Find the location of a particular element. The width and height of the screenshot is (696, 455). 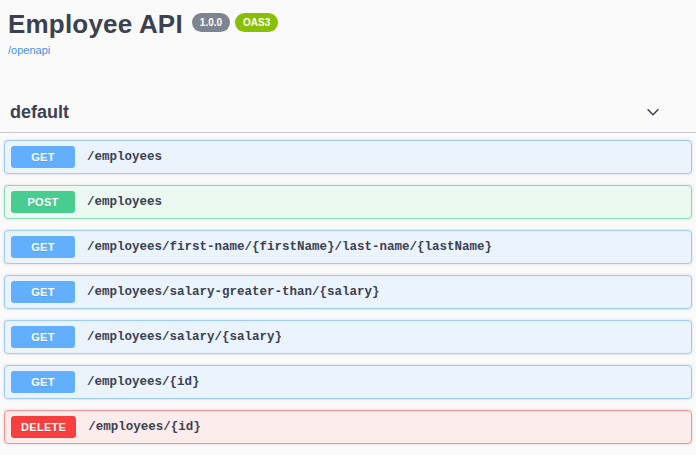

operation-row: GET /employees is located at coordinates (348, 157).